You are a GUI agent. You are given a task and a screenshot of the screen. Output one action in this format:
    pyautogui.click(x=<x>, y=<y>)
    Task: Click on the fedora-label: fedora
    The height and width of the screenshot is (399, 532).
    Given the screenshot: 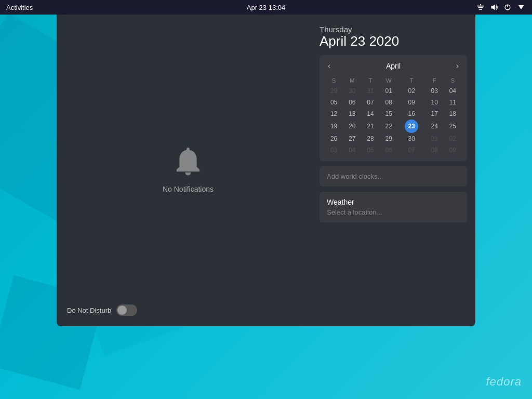 What is the action you would take?
    pyautogui.click(x=504, y=381)
    